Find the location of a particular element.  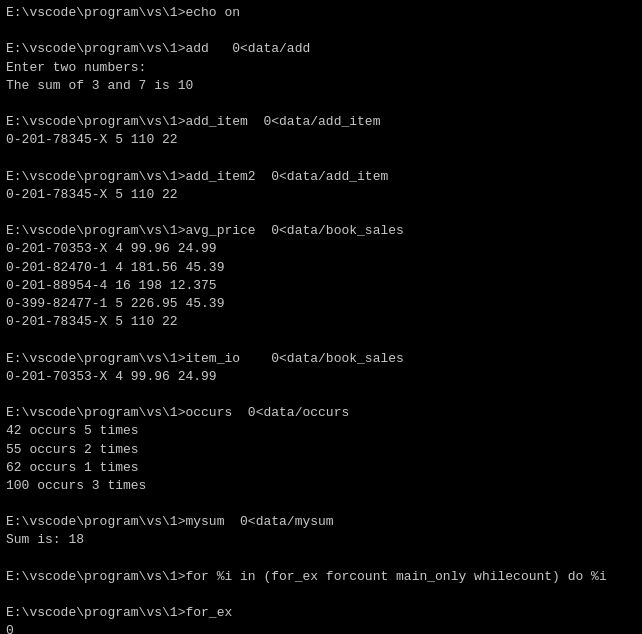

output-line: 0-201-88954-4 16 198 12.375 is located at coordinates (321, 286).